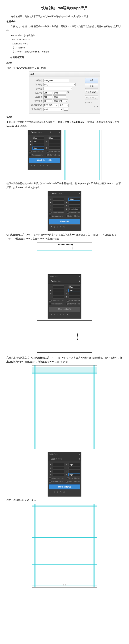  Describe the element at coordinates (51, 106) in the screenshot. I see `colormode-select: RGB 颜色▾` at that location.